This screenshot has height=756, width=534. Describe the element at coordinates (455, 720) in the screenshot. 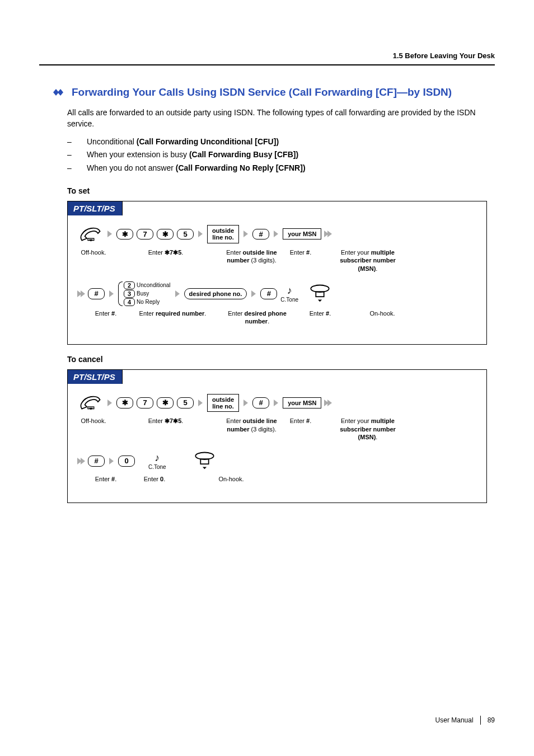

I see `manual-label: User Manual` at that location.